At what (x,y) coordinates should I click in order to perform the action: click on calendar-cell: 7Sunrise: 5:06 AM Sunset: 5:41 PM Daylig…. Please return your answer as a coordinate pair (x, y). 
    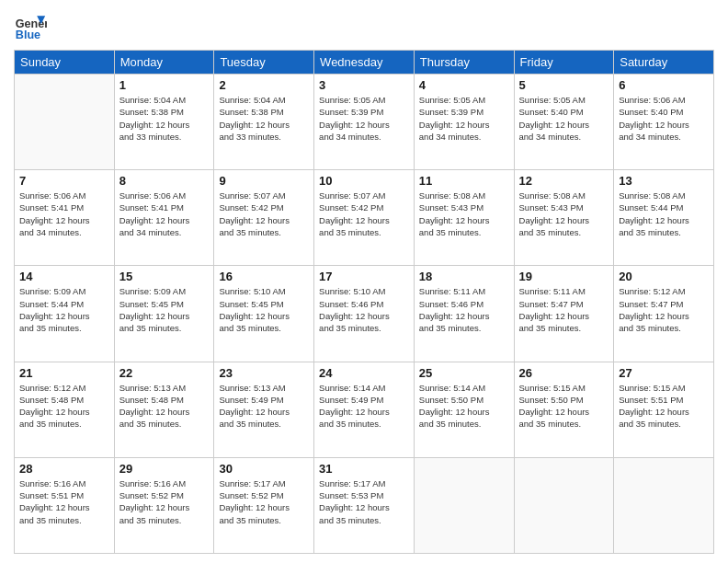
    Looking at the image, I should click on (64, 218).